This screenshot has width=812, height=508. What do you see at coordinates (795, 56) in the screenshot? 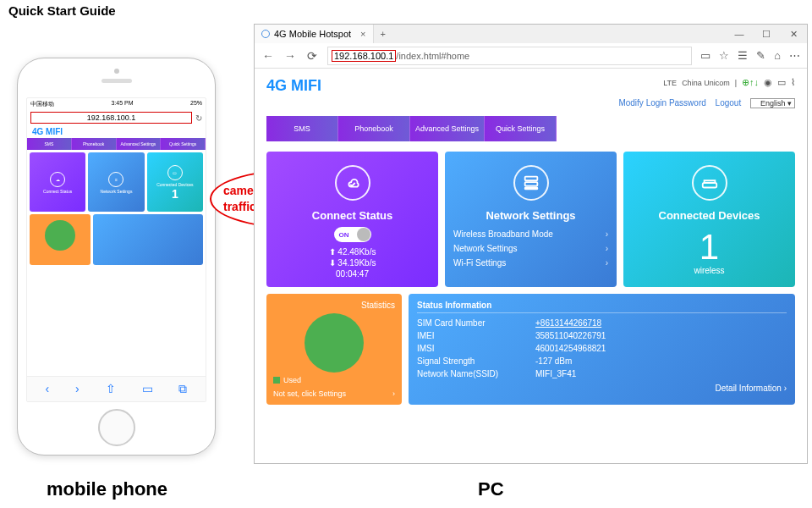
I see `more-icon: ⋯` at bounding box center [795, 56].